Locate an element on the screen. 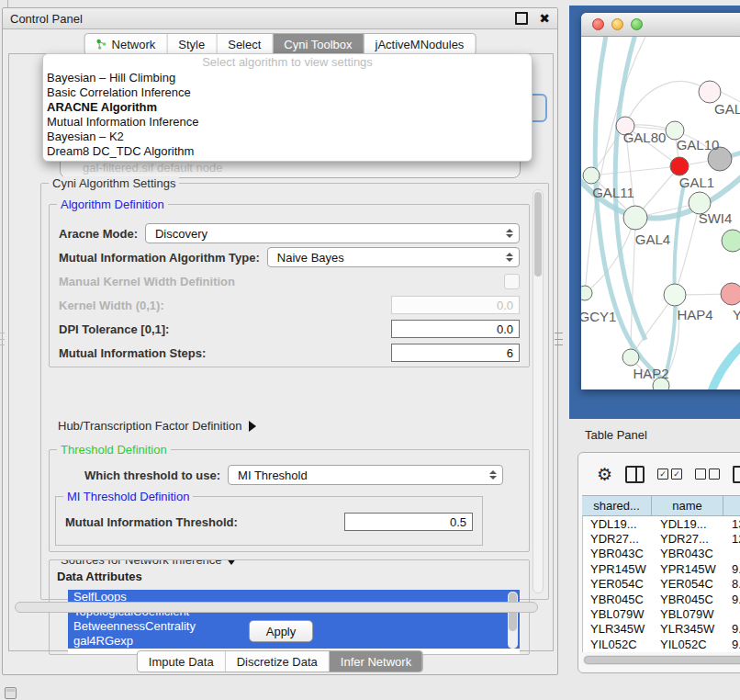 The width and height of the screenshot is (740, 700). mi-type-combo: Naive Bayes is located at coordinates (393, 257).